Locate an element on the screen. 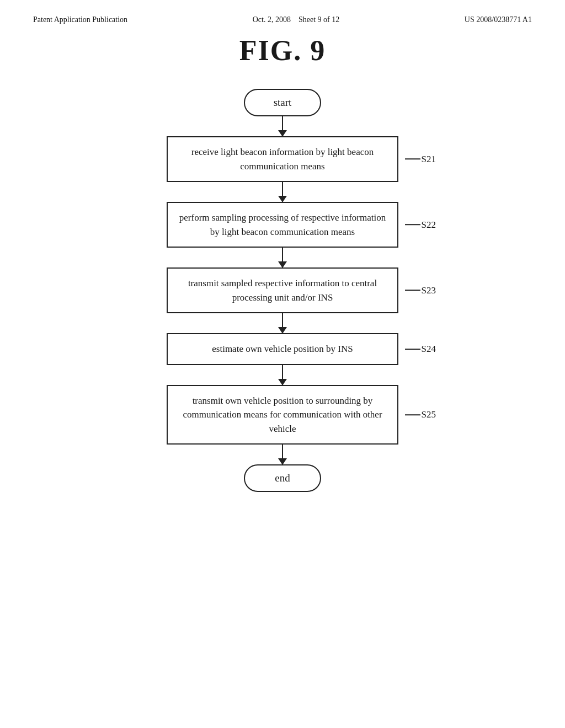 The image size is (565, 728). patent-number: US 2008/0238771 A1 is located at coordinates (498, 20).